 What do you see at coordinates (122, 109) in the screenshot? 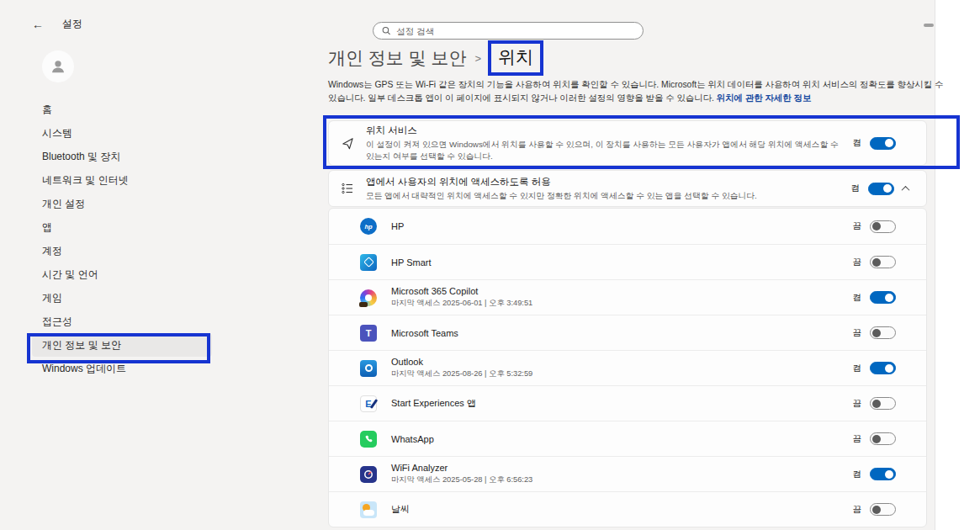
I see `sidebar-item-0: 홈` at bounding box center [122, 109].